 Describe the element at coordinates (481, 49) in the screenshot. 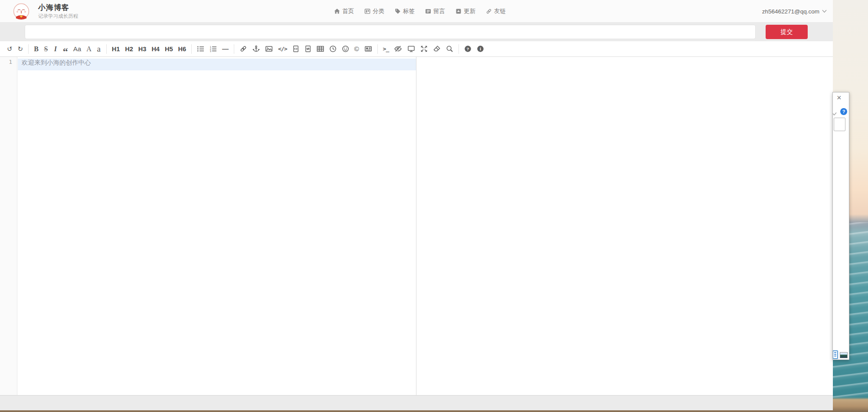

I see `svg-text: i` at that location.